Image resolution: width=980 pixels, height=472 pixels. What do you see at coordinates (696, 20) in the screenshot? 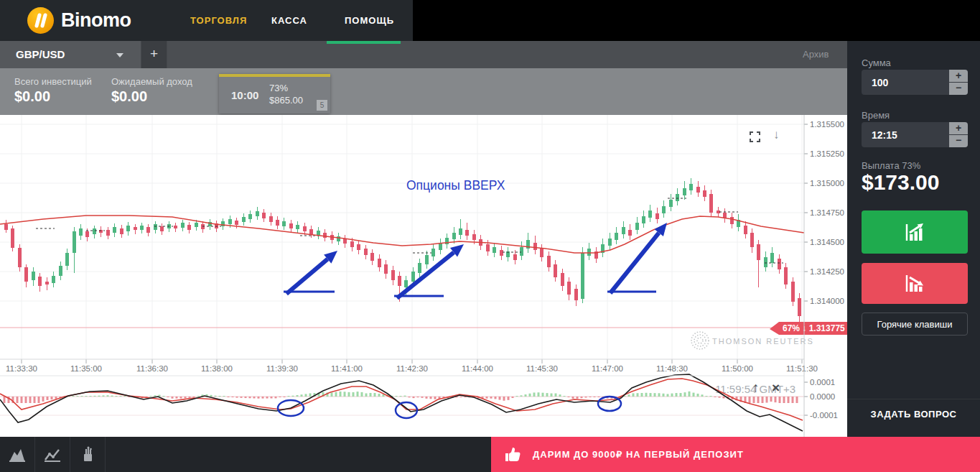
I see `navbar-black-panel` at bounding box center [696, 20].